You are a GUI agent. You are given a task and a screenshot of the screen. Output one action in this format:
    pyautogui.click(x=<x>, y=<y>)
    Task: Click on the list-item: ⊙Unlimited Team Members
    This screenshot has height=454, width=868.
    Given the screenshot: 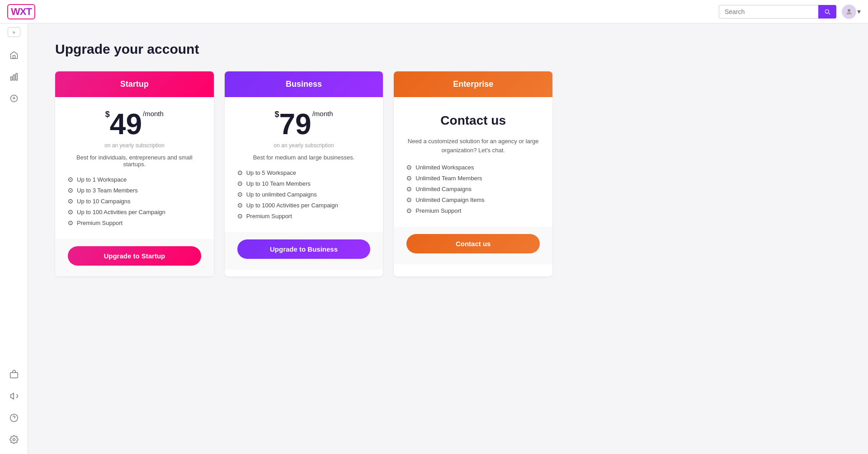 What is the action you would take?
    pyautogui.click(x=473, y=178)
    